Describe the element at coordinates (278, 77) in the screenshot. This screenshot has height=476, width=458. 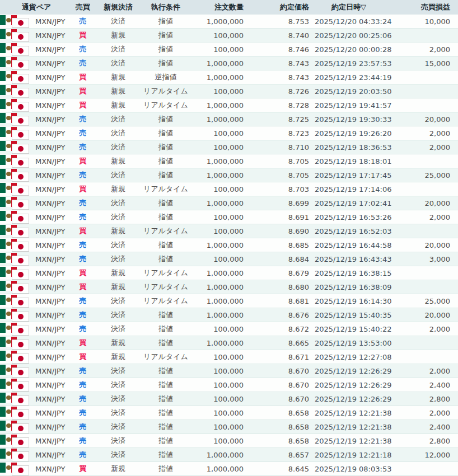
I see `price-cell: 8.743` at that location.